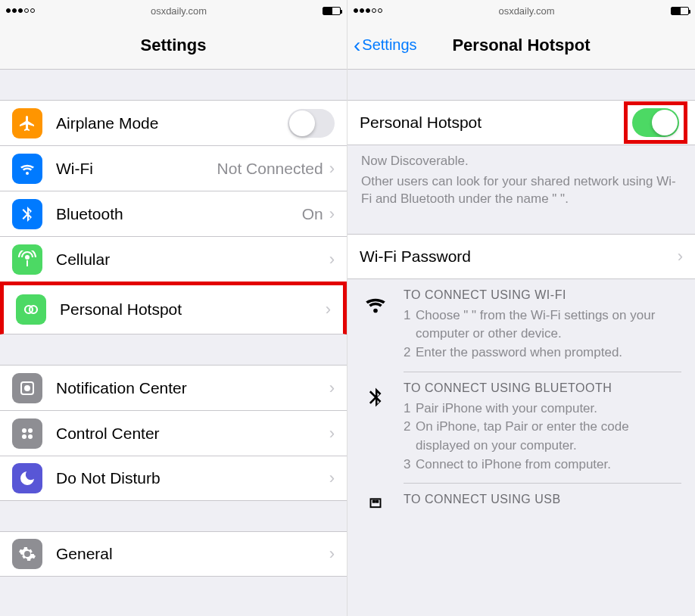 The height and width of the screenshot is (616, 695). Describe the element at coordinates (521, 257) in the screenshot. I see `row-wifi-password: Wi-Fi Password ›` at that location.